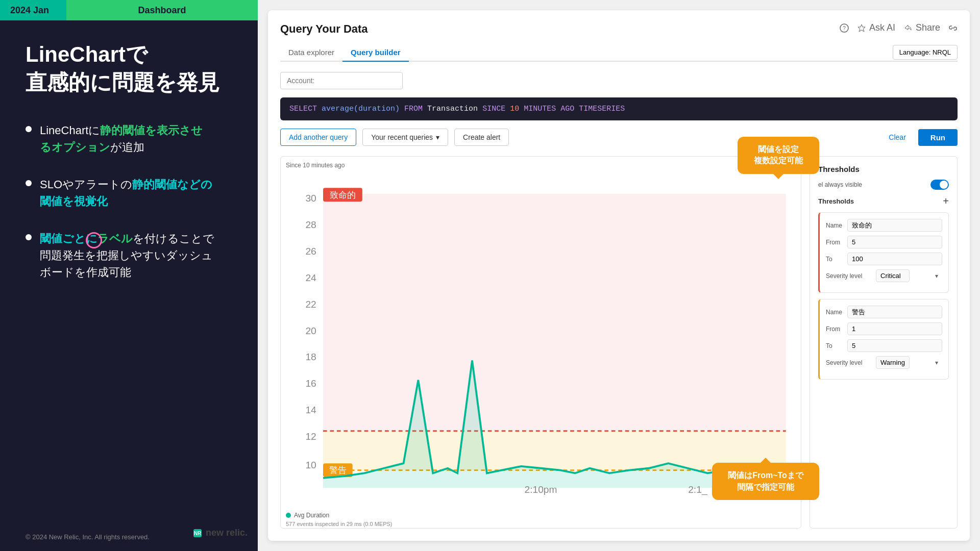 This screenshot has height=551, width=980. I want to click on svg-text: 10, so click(310, 465).